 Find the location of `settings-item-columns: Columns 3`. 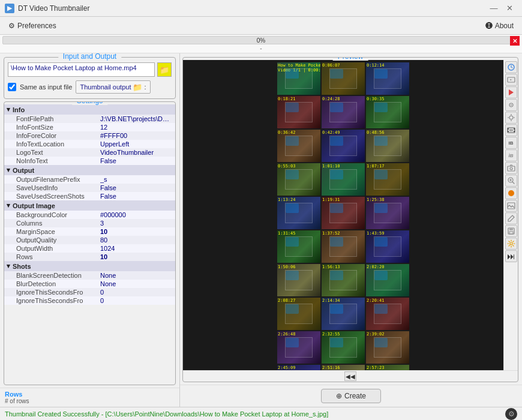

settings-item-columns: Columns 3 is located at coordinates (90, 223).